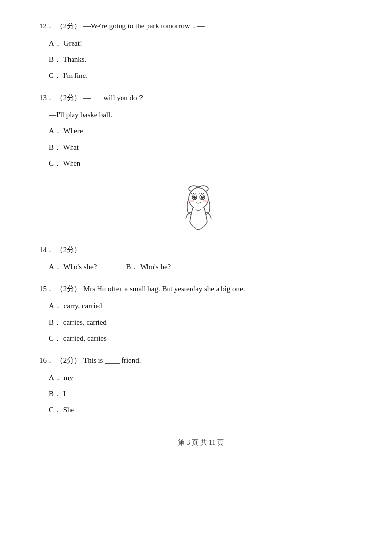 The height and width of the screenshot is (555, 392). I want to click on q13-number: 13．, so click(47, 98).